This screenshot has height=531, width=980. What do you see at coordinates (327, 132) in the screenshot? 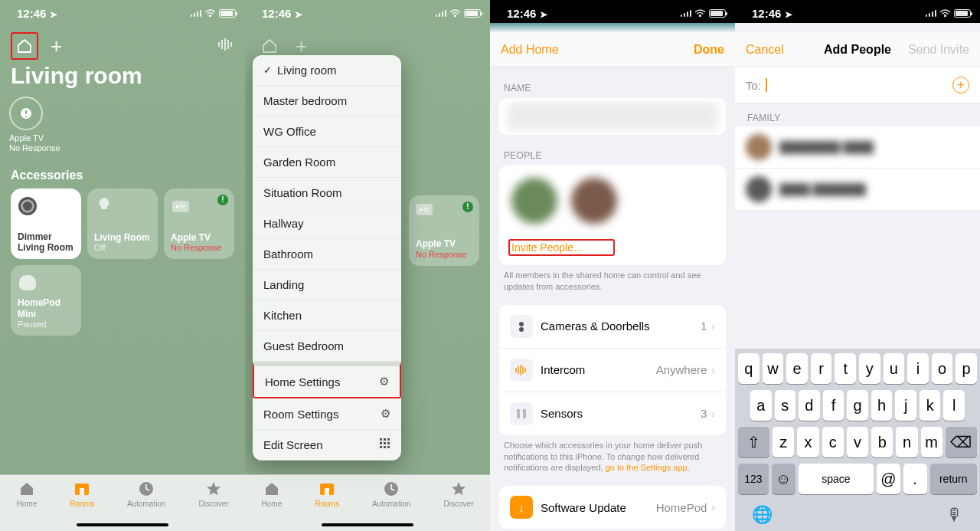
I see `menu-item-wg-office: WG Office` at bounding box center [327, 132].